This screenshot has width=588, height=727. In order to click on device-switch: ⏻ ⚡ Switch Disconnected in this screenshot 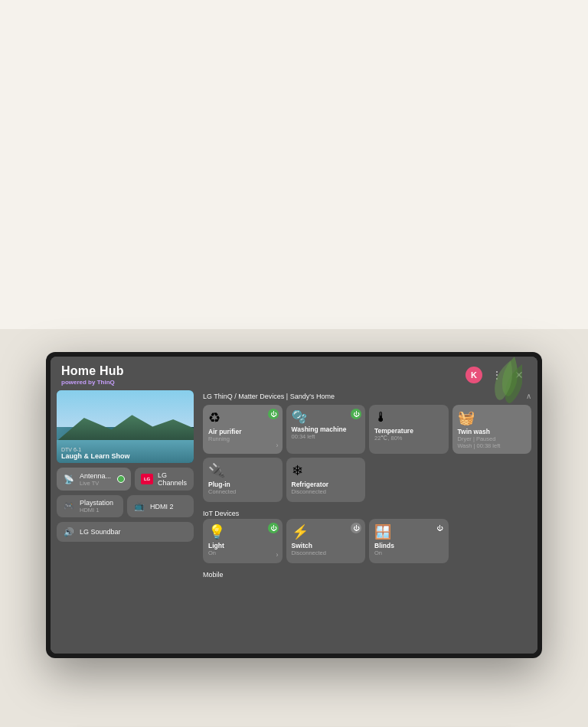, I will do `click(326, 541)`.